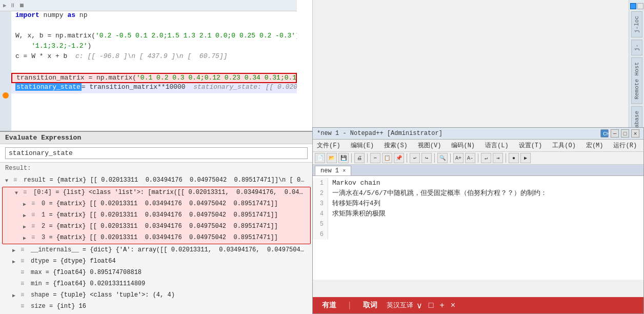 The image size is (644, 314). What do you see at coordinates (156, 204) in the screenshot?
I see `tree-matrix-0: ▶ ≡ 0 = {matrix} [[ 0.02013311 0.0349417…` at bounding box center [156, 204].